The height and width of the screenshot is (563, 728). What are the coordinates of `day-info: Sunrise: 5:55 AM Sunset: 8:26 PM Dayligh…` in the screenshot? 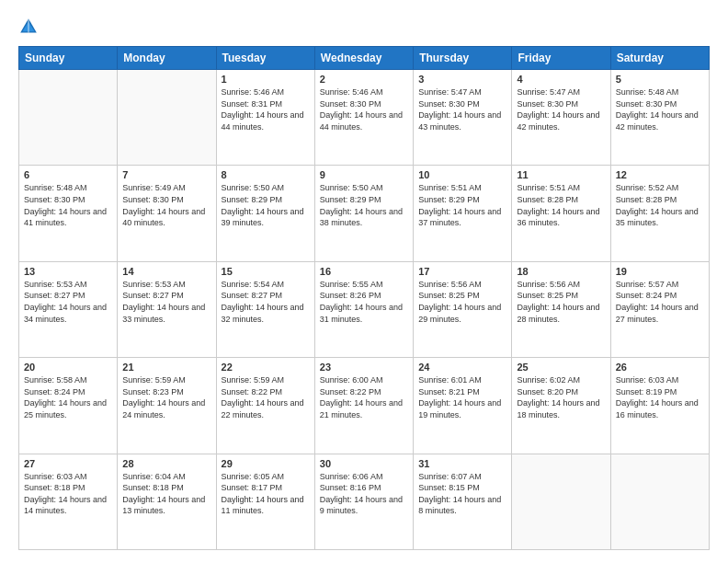 It's located at (364, 302).